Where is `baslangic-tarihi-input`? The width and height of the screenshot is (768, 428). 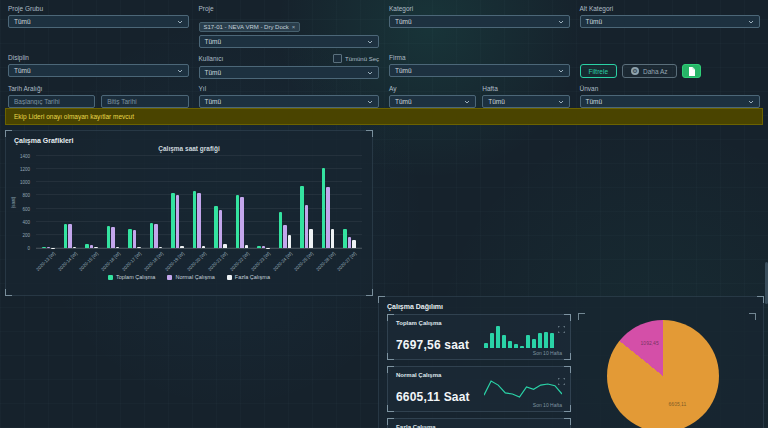
baslangic-tarihi-input is located at coordinates (52, 102).